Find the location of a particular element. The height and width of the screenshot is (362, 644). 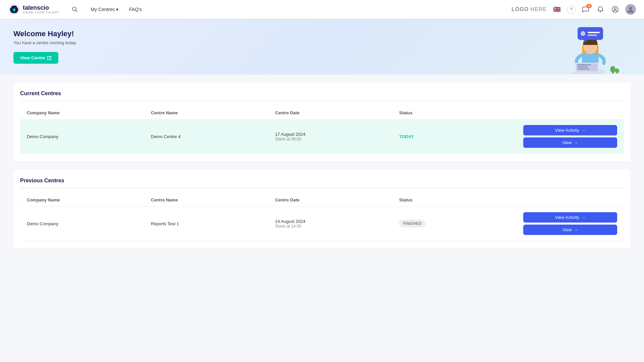

prev-col-header-company: Company Name is located at coordinates (89, 200).